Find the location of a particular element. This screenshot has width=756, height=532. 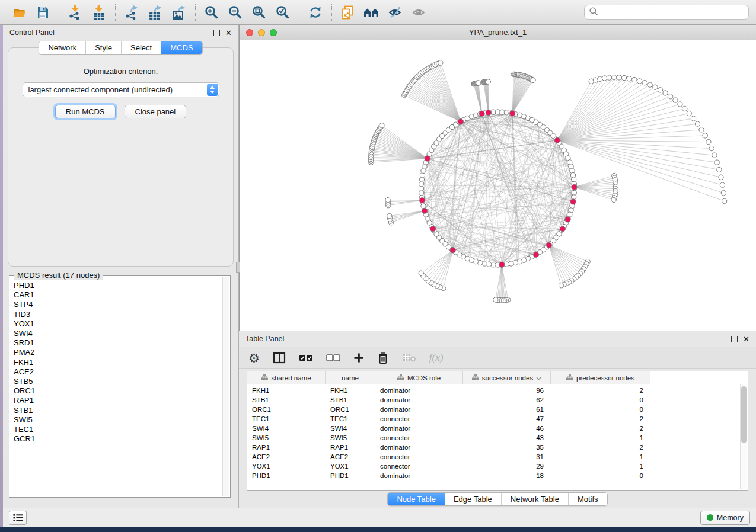

desktop-wallpaper-strip is located at coordinates (1, 276).